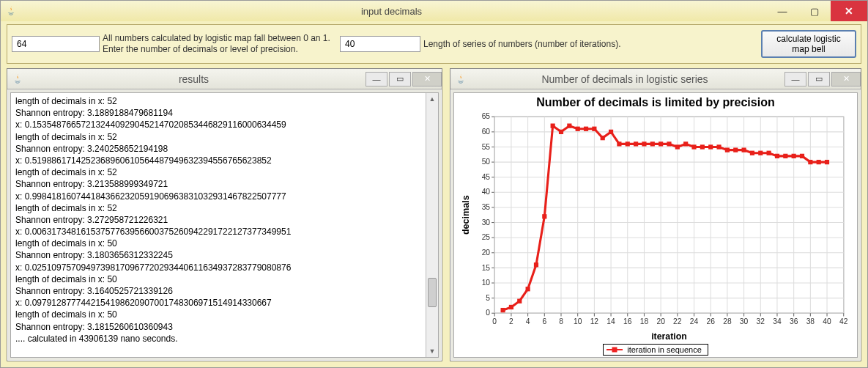  Describe the element at coordinates (432, 292) in the screenshot. I see `scroll-thumb` at that location.